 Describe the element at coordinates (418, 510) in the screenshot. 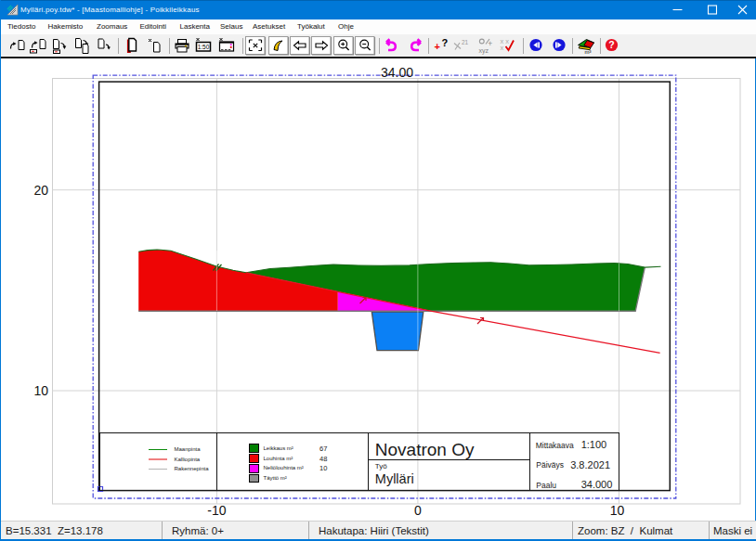

I see `svg-text: 0` at that location.